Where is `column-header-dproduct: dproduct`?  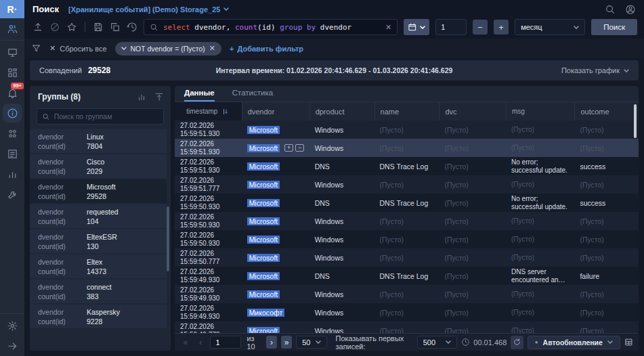
column-header-dproduct: dproduct is located at coordinates (342, 111).